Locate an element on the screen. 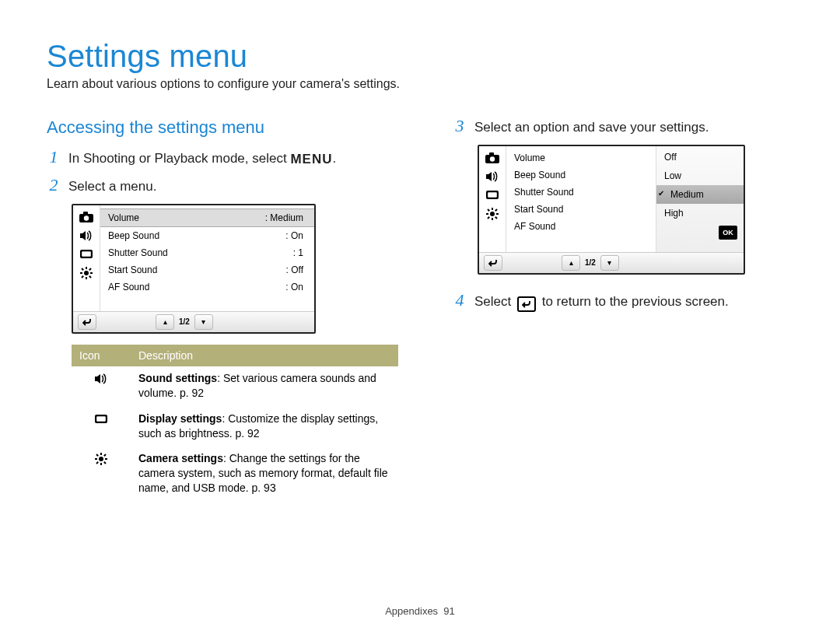 This screenshot has height=634, width=840. step-number: 3 is located at coordinates (460, 126).